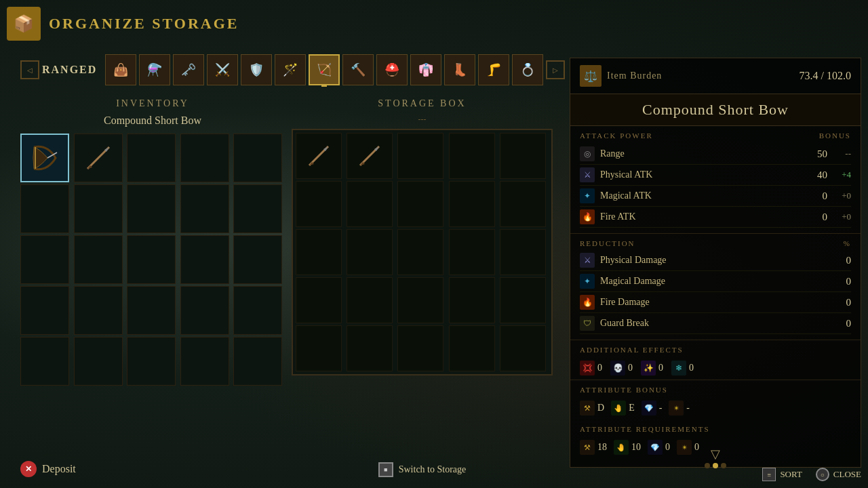 Image resolution: width=868 pixels, height=488 pixels. What do you see at coordinates (121, 70) in the screenshot?
I see `cat-tab-bag: 👜` at bounding box center [121, 70].